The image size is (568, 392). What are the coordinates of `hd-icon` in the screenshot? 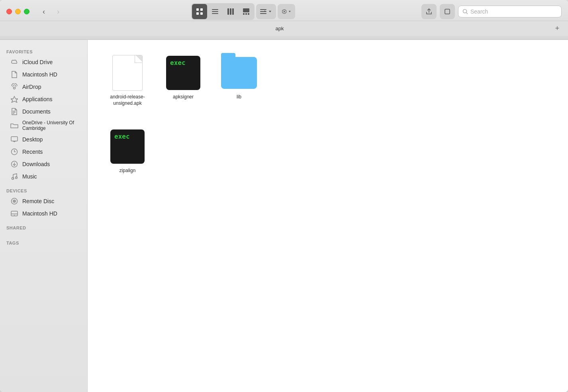 It's located at (14, 214).